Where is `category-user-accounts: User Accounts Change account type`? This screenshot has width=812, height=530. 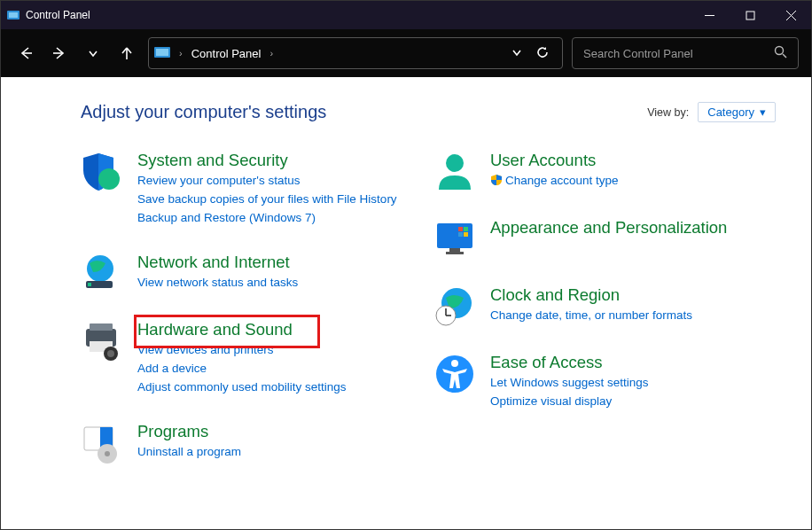
category-user-accounts: User Accounts Change account type is located at coordinates (605, 172).